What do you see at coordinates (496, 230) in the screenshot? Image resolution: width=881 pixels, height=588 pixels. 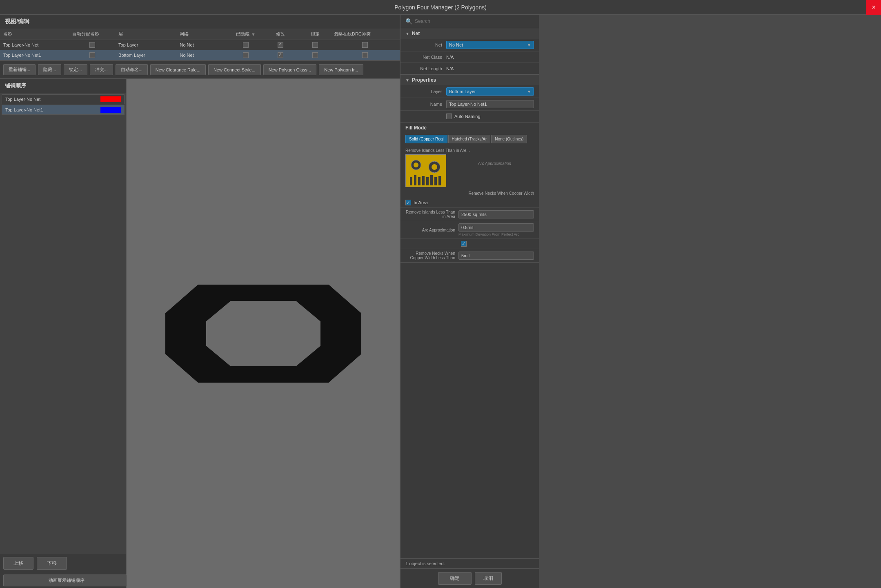 I see `arc-approx-group: 0.5mil Maximum Deviation From Perfect Ar…` at bounding box center [496, 230].